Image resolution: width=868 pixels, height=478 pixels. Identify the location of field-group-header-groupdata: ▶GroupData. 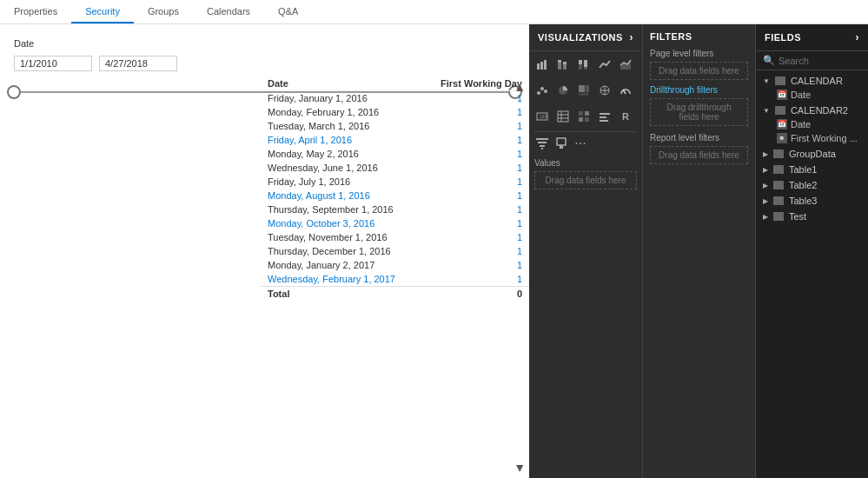
(812, 154).